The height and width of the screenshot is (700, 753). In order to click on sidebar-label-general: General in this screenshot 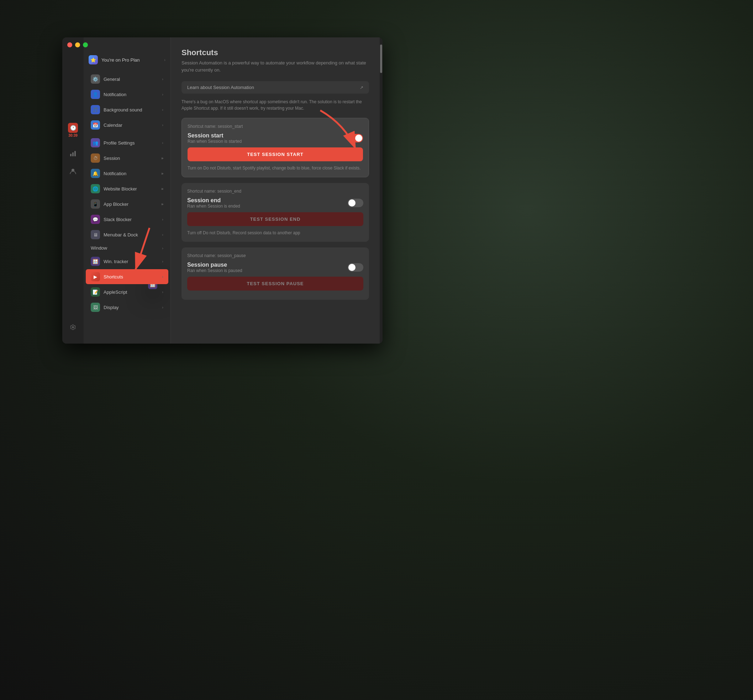, I will do `click(131, 79)`.